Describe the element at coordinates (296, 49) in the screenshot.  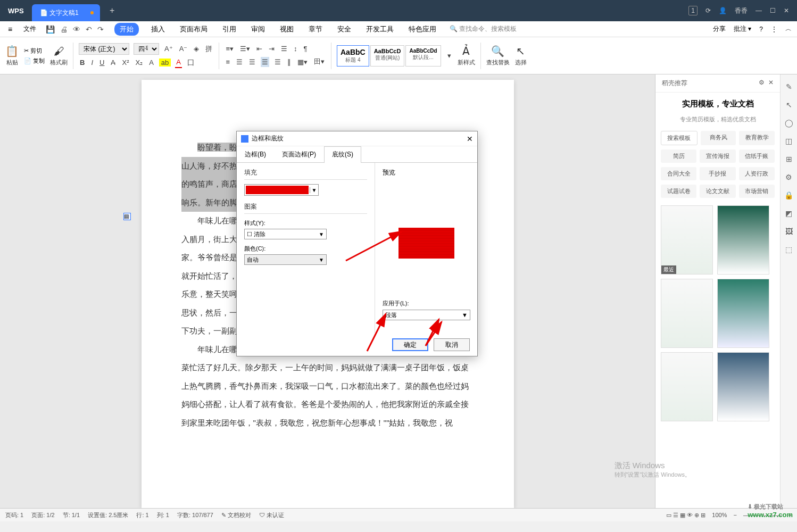
I see `sort-icon: ↕` at that location.